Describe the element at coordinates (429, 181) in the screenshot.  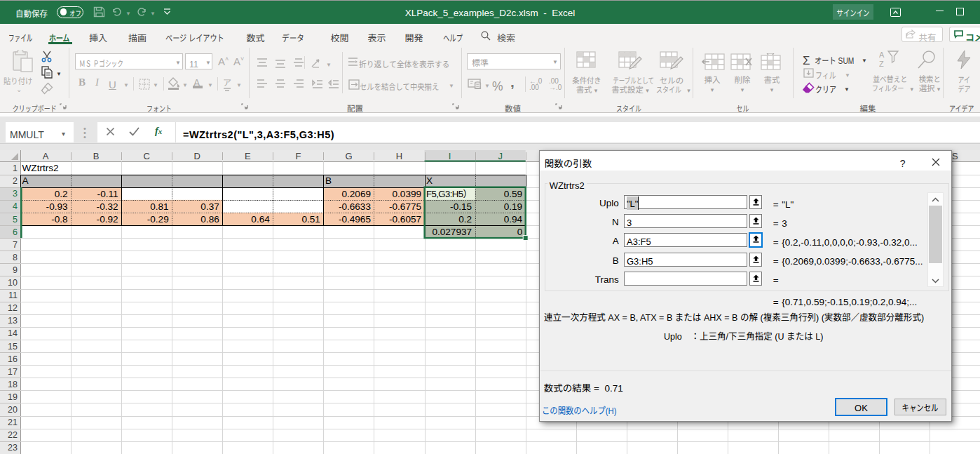
I see `svg-text: X` at that location.